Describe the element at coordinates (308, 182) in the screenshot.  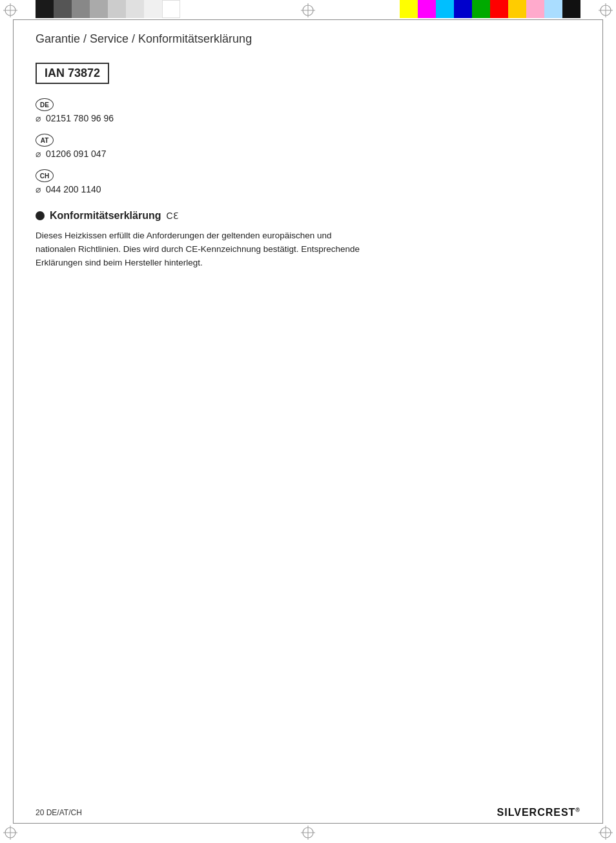
I see `country-section-ch: CH ⌀ 044 200 1140` at that location.